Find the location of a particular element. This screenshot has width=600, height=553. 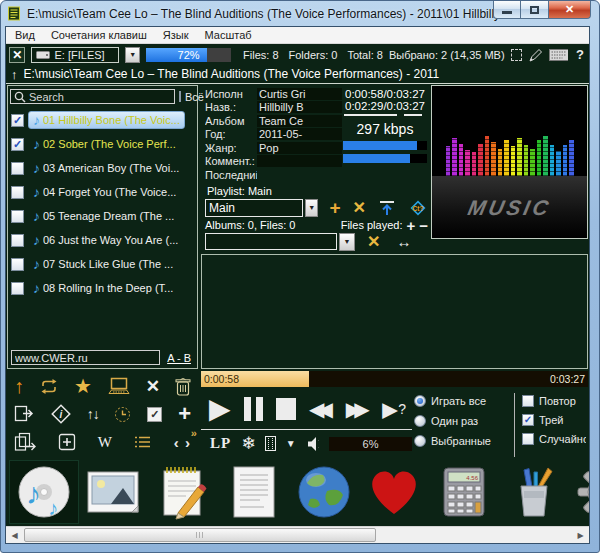

albums-combo is located at coordinates (271, 242).